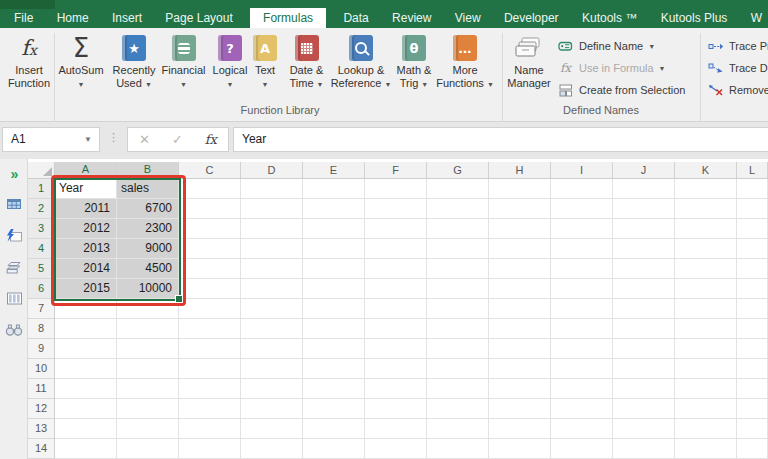 Image resolution: width=768 pixels, height=459 pixels. Describe the element at coordinates (334, 429) in the screenshot. I see `cell-e13` at that location.